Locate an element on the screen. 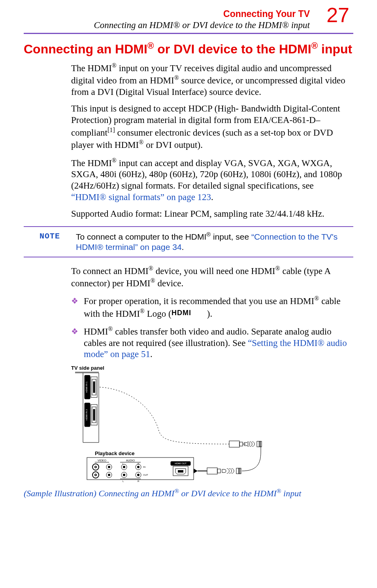 This screenshot has height=588, width=377. section-subtitle: Connecting an HDMI® or DVI device to the… is located at coordinates (167, 25).